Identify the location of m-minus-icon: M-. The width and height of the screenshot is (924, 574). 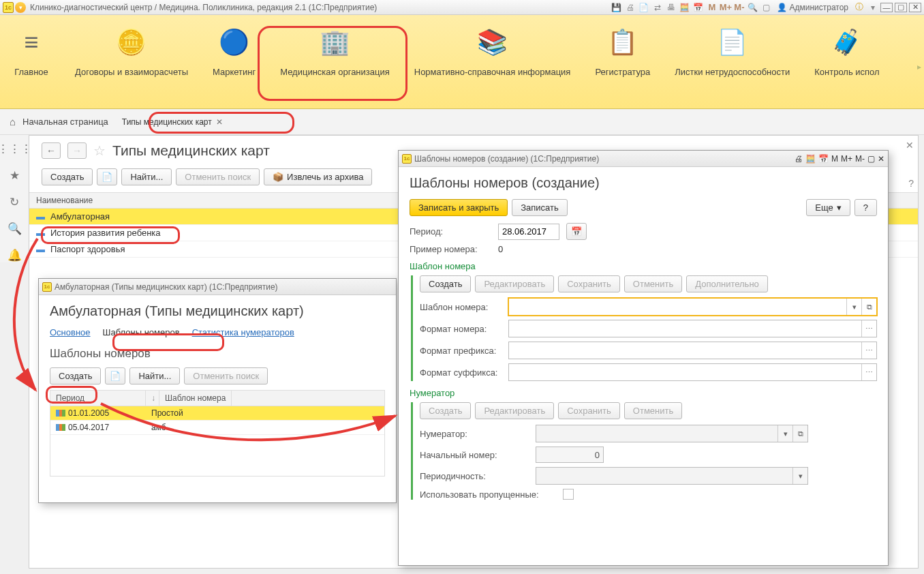
(739, 7).